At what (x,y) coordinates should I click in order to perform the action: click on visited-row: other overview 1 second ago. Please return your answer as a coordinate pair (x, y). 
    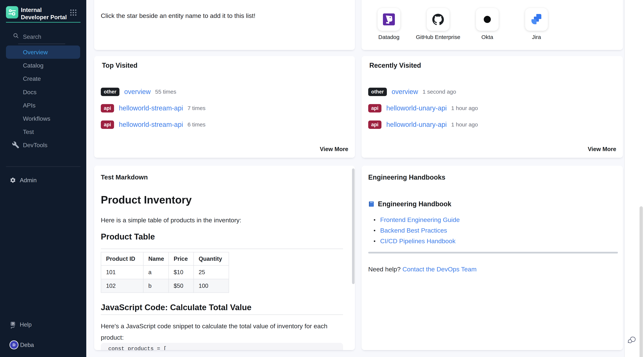
    Looking at the image, I should click on (412, 92).